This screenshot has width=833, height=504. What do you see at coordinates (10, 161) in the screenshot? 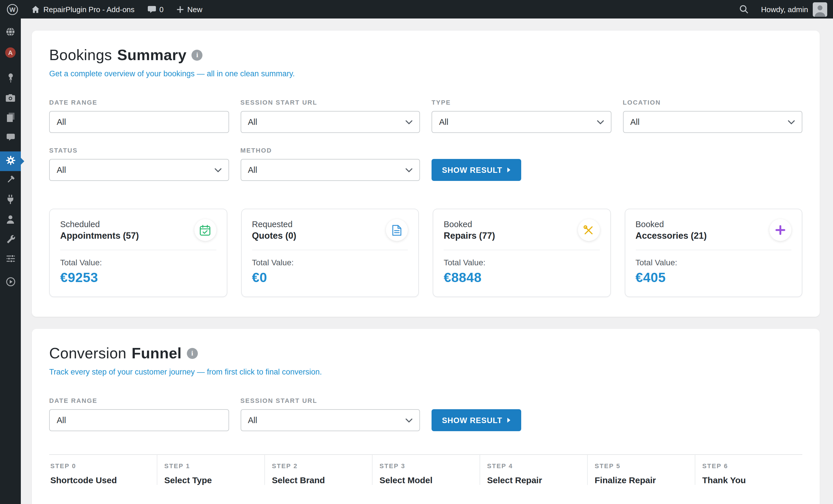
I see `sidebar-item-repairplugin-active` at bounding box center [10, 161].